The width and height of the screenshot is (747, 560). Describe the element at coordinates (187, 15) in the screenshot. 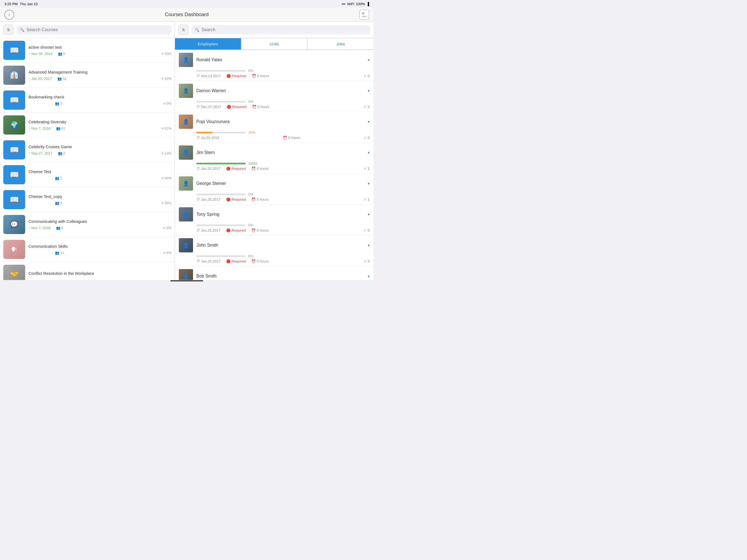

I see `page-title: Courses Dashboard` at that location.